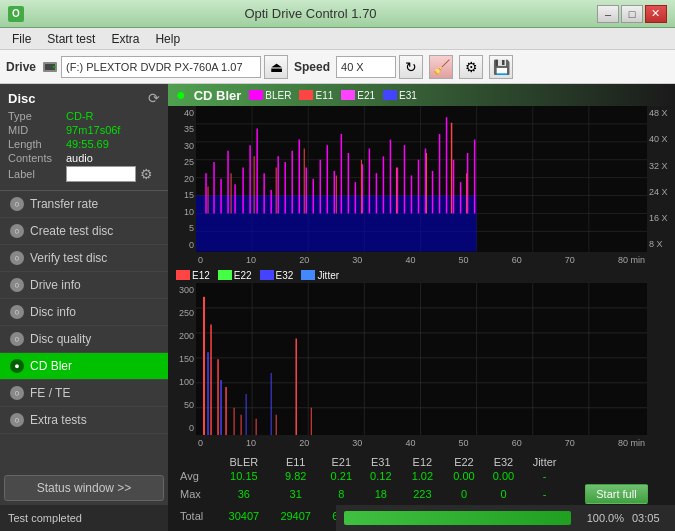 The width and height of the screenshot is (675, 531). What do you see at coordinates (197, 462) in the screenshot?
I see `stats-header-empty` at bounding box center [197, 462].